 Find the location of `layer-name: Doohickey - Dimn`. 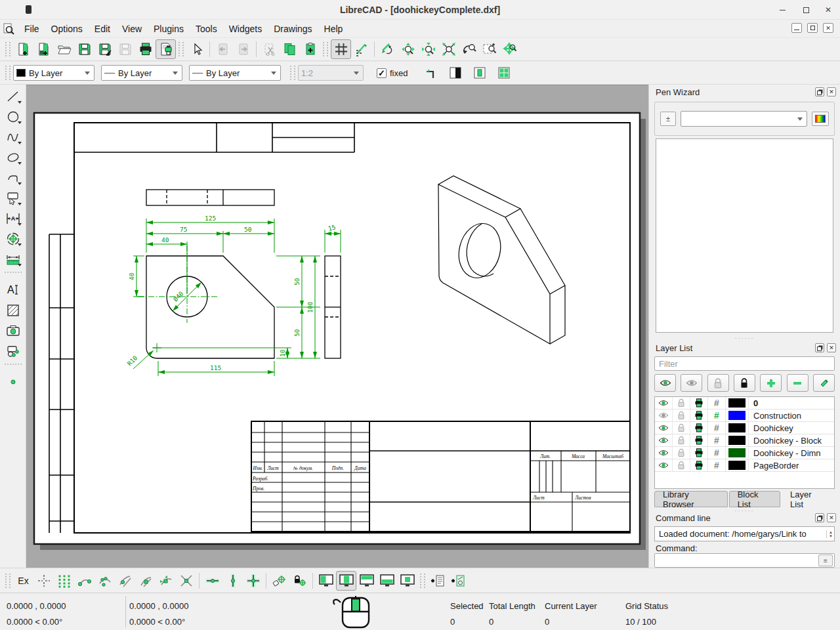

layer-name: Doohickey - Dimn is located at coordinates (791, 453).